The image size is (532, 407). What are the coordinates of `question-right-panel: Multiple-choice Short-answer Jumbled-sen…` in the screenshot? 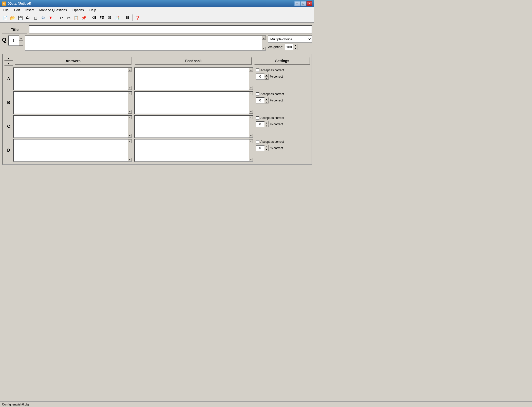 It's located at (290, 43).